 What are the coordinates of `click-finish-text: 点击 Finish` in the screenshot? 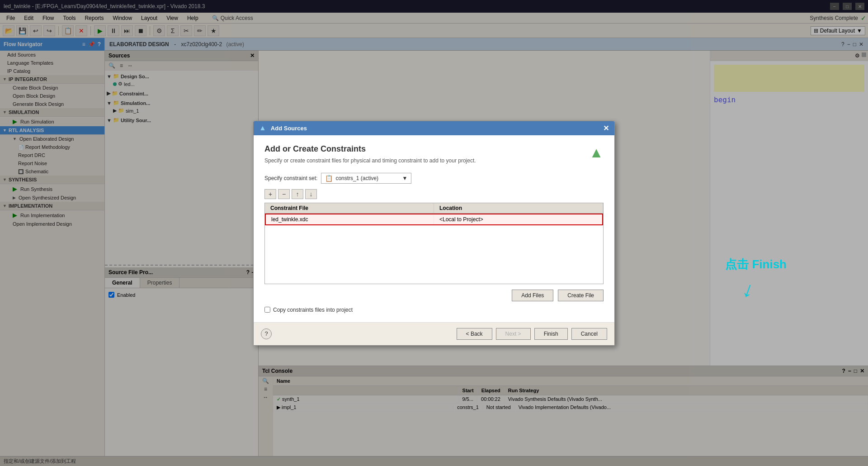 It's located at (756, 264).